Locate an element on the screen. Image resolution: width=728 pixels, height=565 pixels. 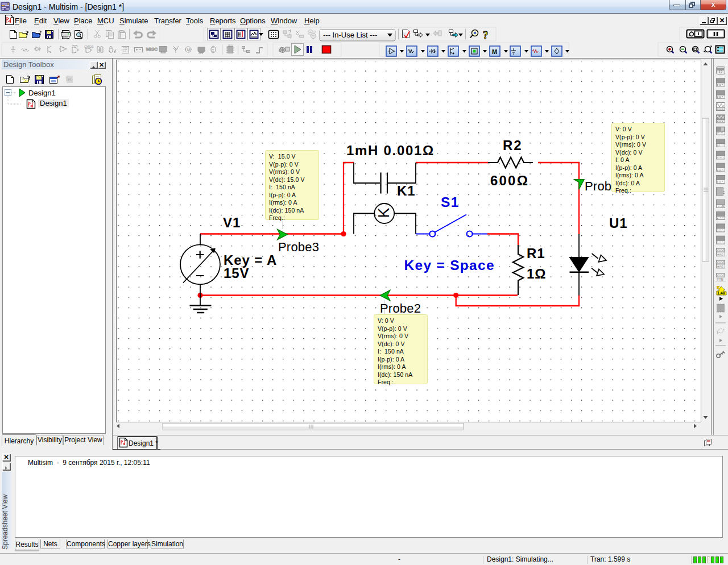
svg-text: R1 is located at coordinates (536, 254).